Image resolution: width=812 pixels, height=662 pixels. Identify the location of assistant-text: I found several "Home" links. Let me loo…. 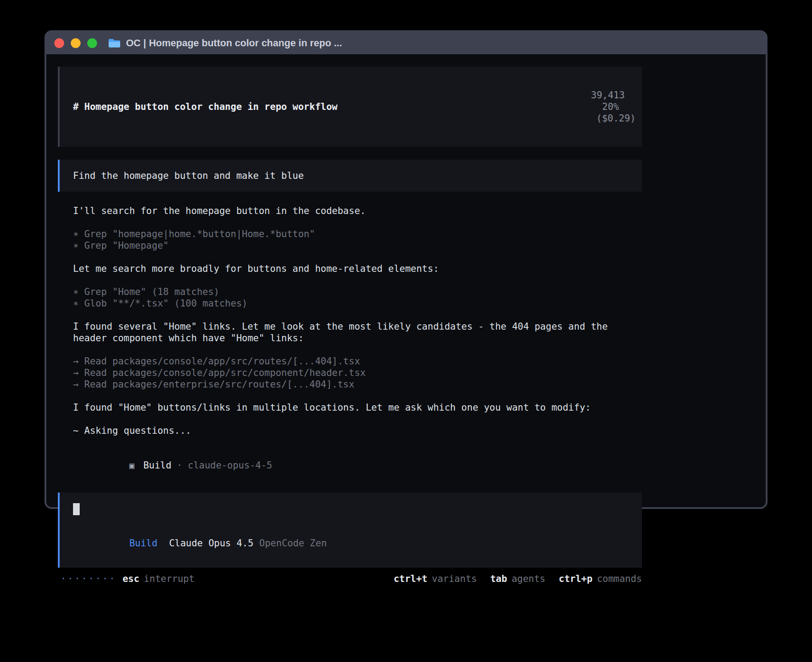
(357, 332).